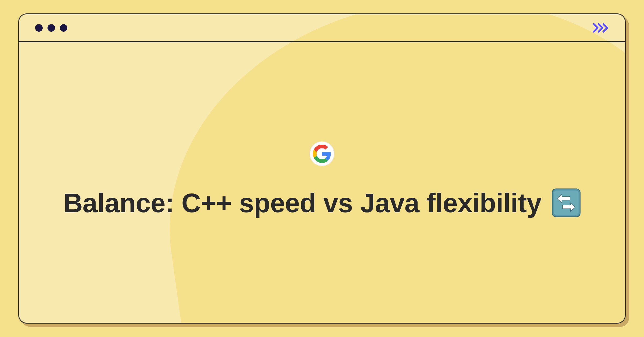  I want to click on chevrons-right-icon, so click(601, 28).